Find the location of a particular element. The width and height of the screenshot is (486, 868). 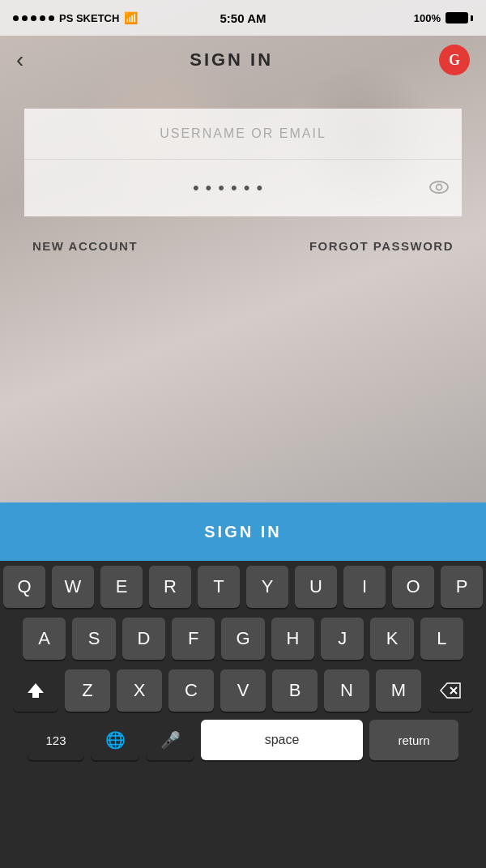

key-m: M is located at coordinates (399, 691).